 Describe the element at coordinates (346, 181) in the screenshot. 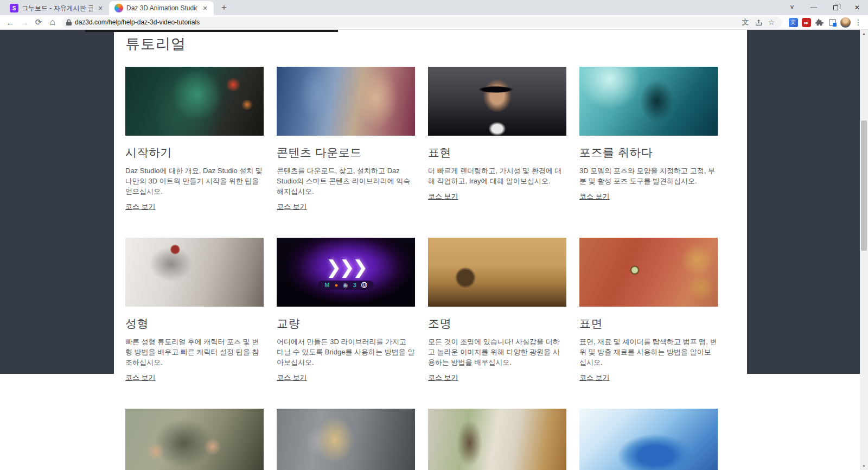

I see `card-description: 콘텐츠를 다운로드, 찾고, 설치하고 Daz Studio의 스마트 콘텐츠 …` at that location.